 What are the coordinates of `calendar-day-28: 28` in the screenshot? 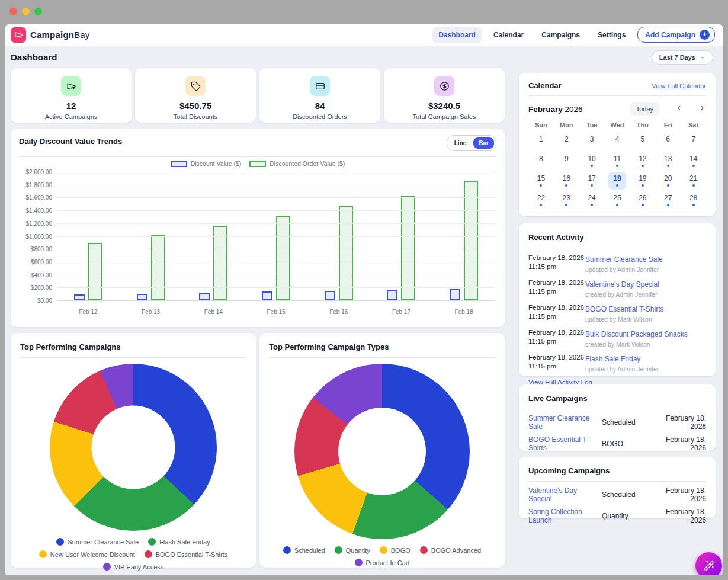 It's located at (694, 200).